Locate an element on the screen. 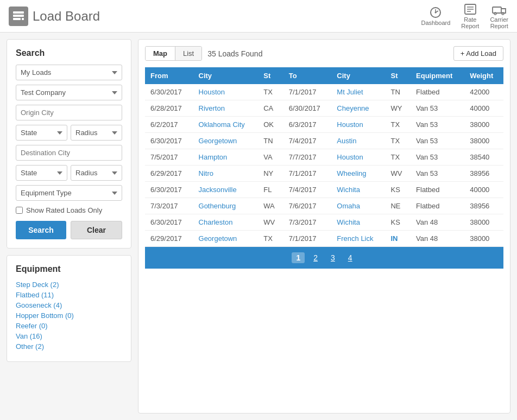 This screenshot has height=420, width=517. origin-state-select: State is located at coordinates (41, 132).